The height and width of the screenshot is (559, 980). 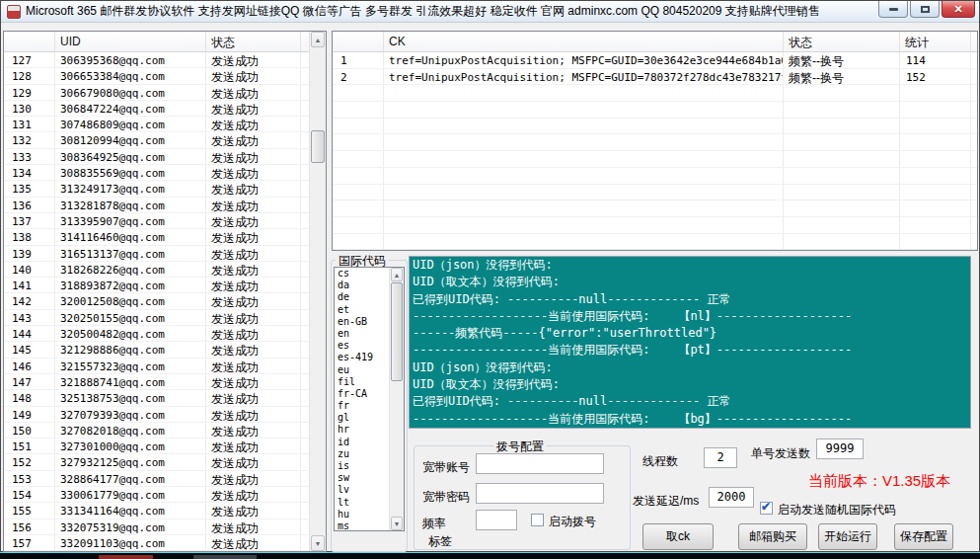 I want to click on table-row: 154330061779@qq.com发送成功, so click(x=156, y=495).